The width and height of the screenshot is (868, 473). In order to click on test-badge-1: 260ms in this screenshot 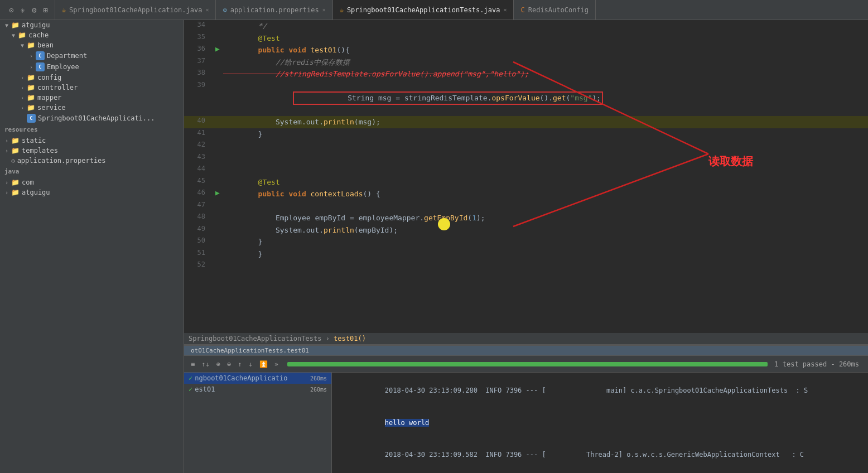, I will do `click(319, 378)`.